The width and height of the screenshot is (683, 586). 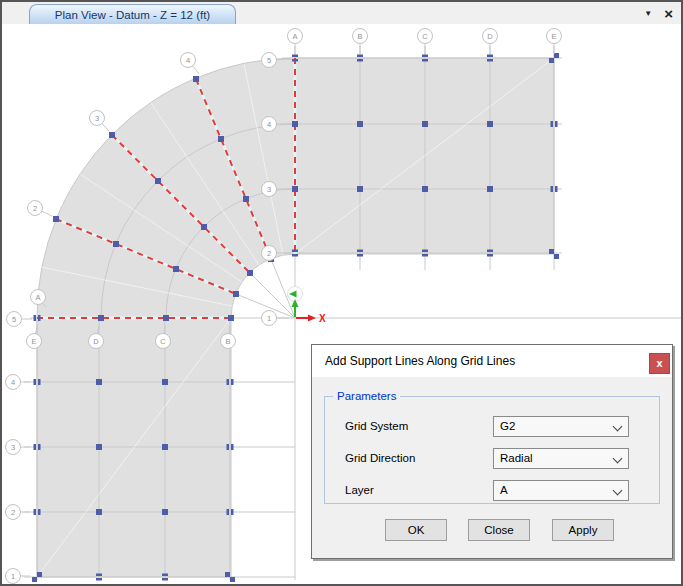 What do you see at coordinates (420, 361) in the screenshot?
I see `dialog-title: Add Support Lines Along Grid Lines` at bounding box center [420, 361].